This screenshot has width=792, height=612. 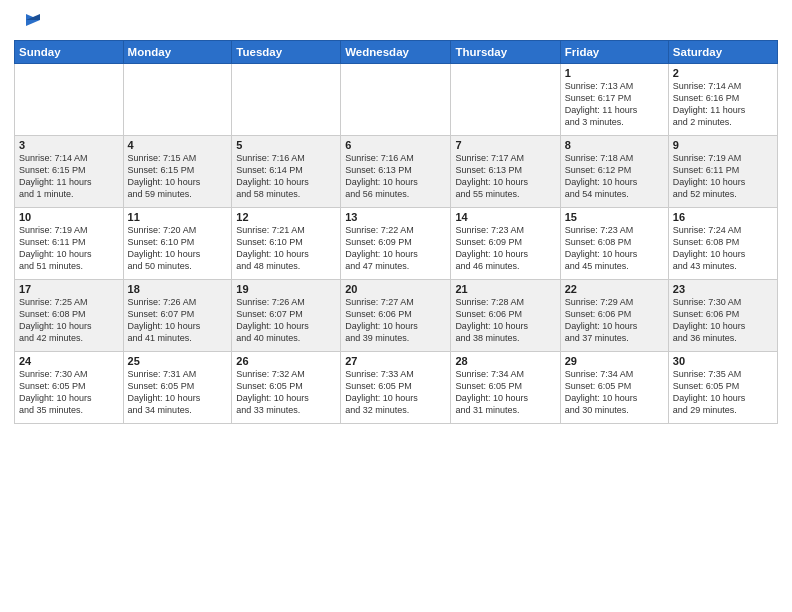 What do you see at coordinates (396, 244) in the screenshot?
I see `calendar-week-row: 10Sunrise: 7:19 AM Sunset: 6:11 PM Dayli…` at bounding box center [396, 244].